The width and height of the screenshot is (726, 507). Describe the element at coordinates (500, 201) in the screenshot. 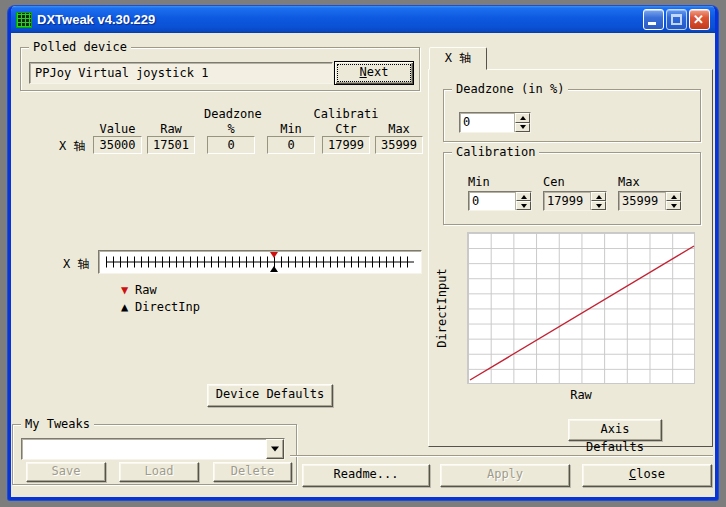

I see `cal-min-spinner: 0` at that location.